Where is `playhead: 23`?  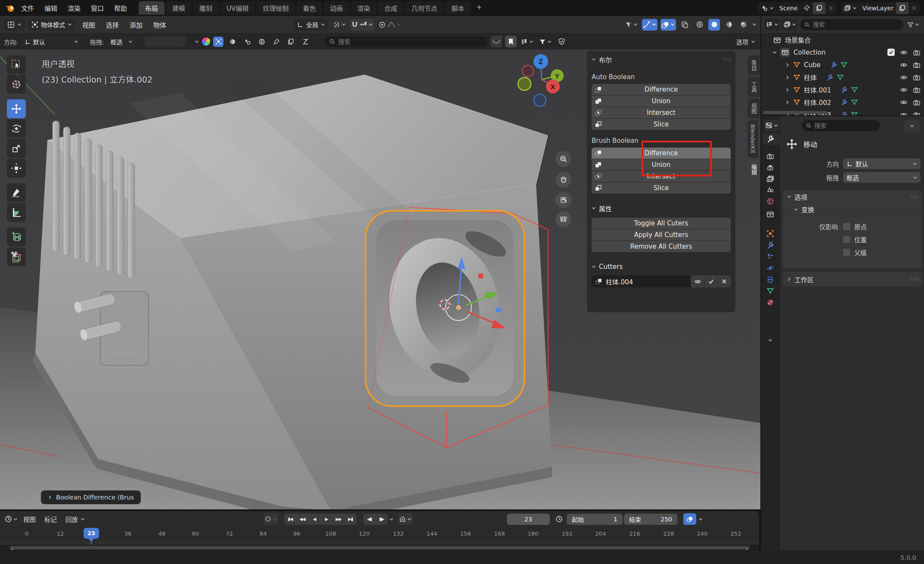 playhead: 23 is located at coordinates (91, 533).